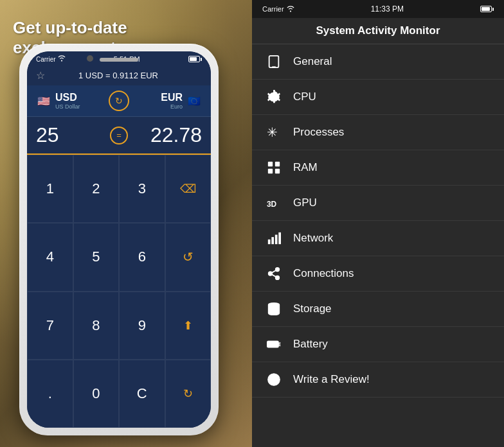 This screenshot has width=504, height=447. I want to click on swap-button: ↻, so click(119, 101).